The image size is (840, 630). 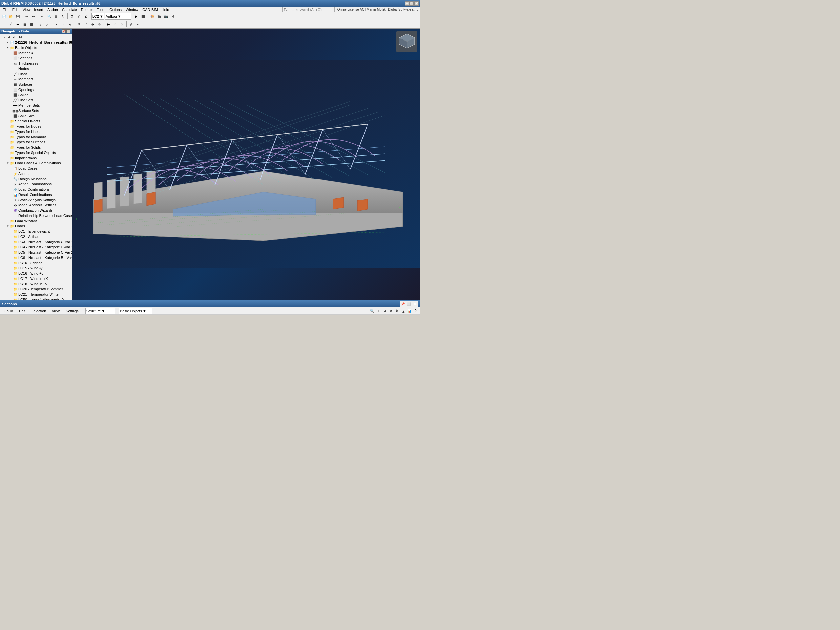 I want to click on menu-calculate: Calculate, so click(x=69, y=9).